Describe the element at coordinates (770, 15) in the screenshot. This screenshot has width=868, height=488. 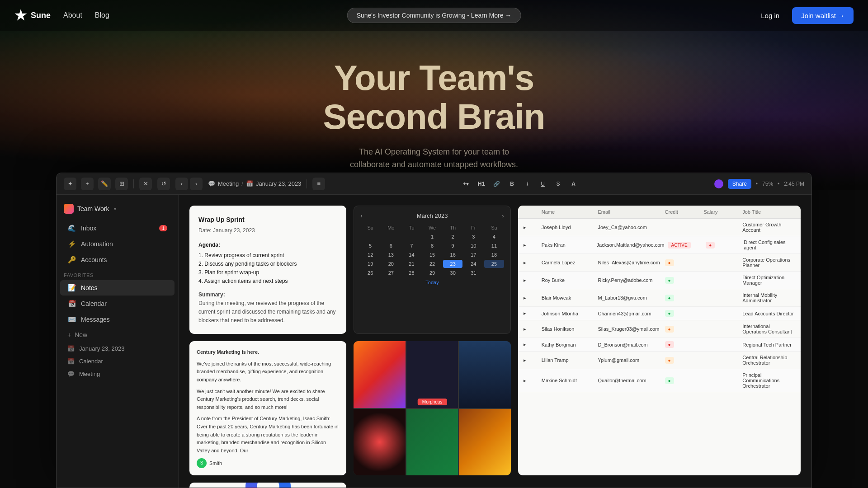
I see `login-button: Log in` at that location.